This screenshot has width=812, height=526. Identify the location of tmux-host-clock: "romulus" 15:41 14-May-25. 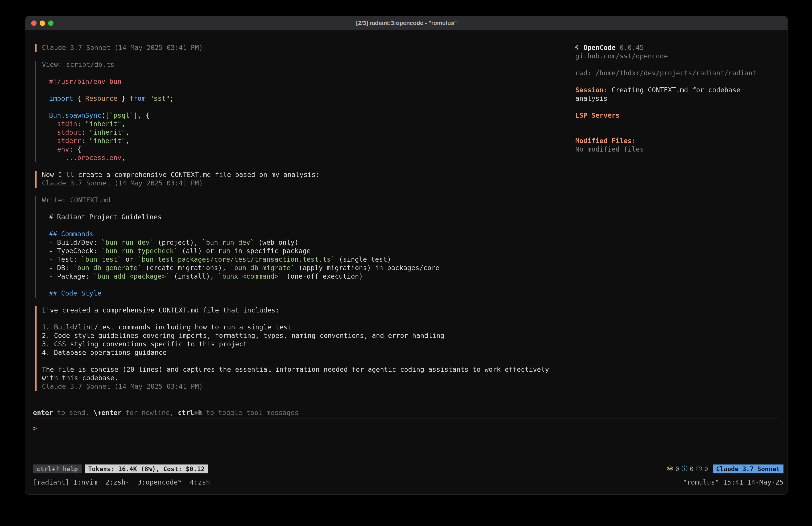
(733, 483).